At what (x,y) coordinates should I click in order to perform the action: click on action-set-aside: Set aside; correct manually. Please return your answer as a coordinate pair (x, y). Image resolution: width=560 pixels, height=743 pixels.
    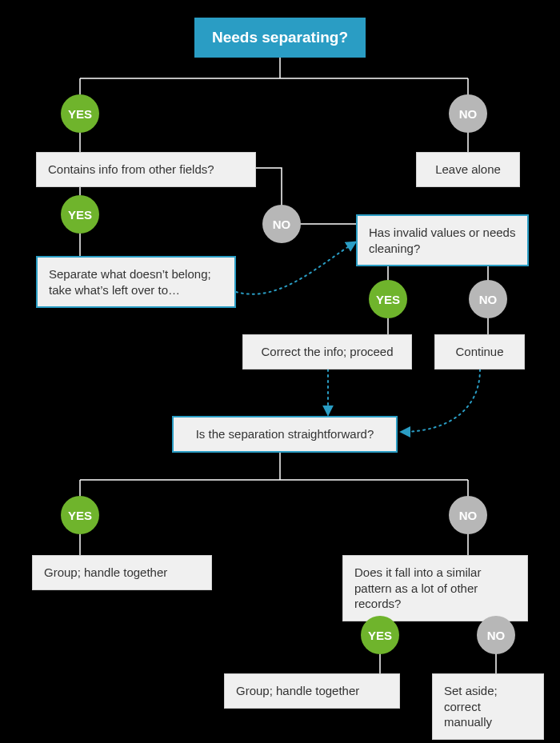
    Looking at the image, I should click on (488, 707).